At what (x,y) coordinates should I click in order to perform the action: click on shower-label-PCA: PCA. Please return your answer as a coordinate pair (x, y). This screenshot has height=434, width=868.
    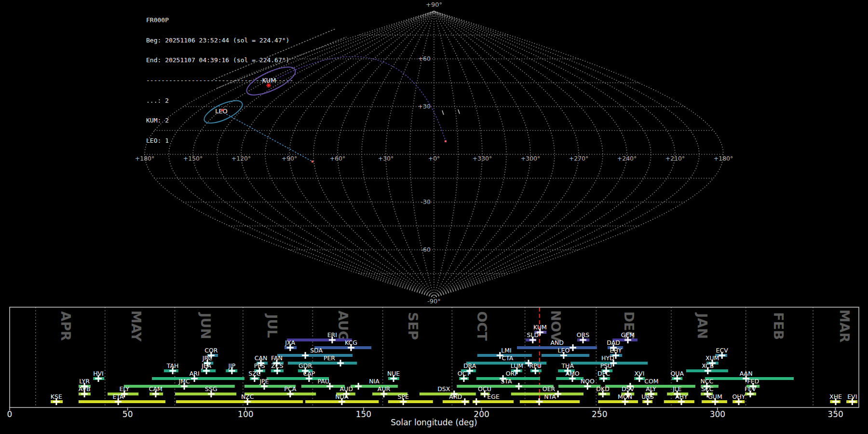
    Looking at the image, I should click on (290, 389).